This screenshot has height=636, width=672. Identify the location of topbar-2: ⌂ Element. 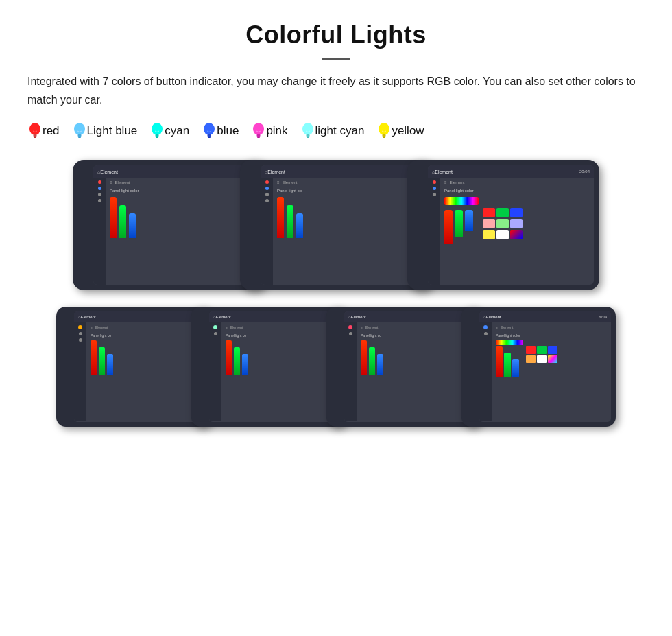
(344, 172).